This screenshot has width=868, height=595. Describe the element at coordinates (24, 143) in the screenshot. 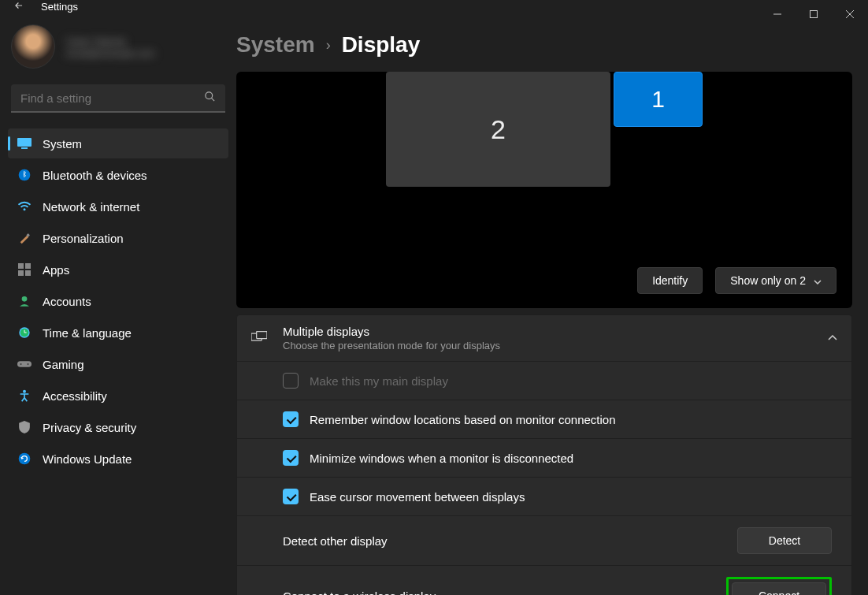

I see `system-icon` at that location.